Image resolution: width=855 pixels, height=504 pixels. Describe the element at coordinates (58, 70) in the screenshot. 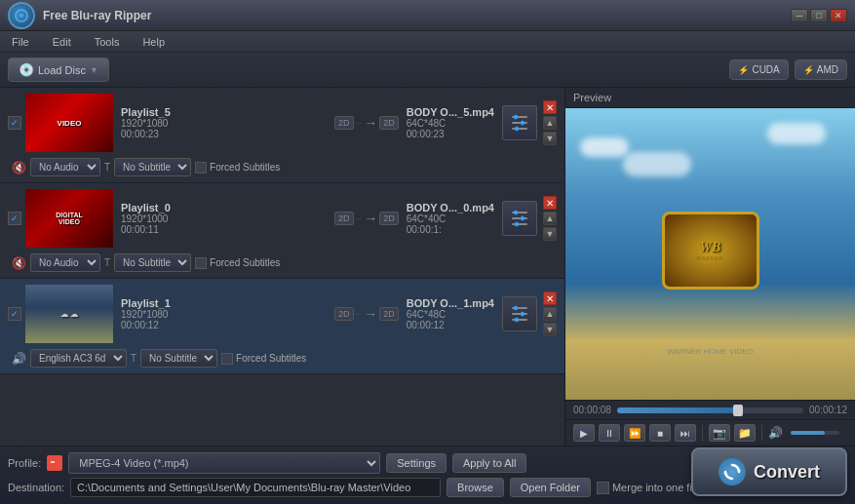

I see `load-disc-button: 💿 Load Disc ▼` at that location.